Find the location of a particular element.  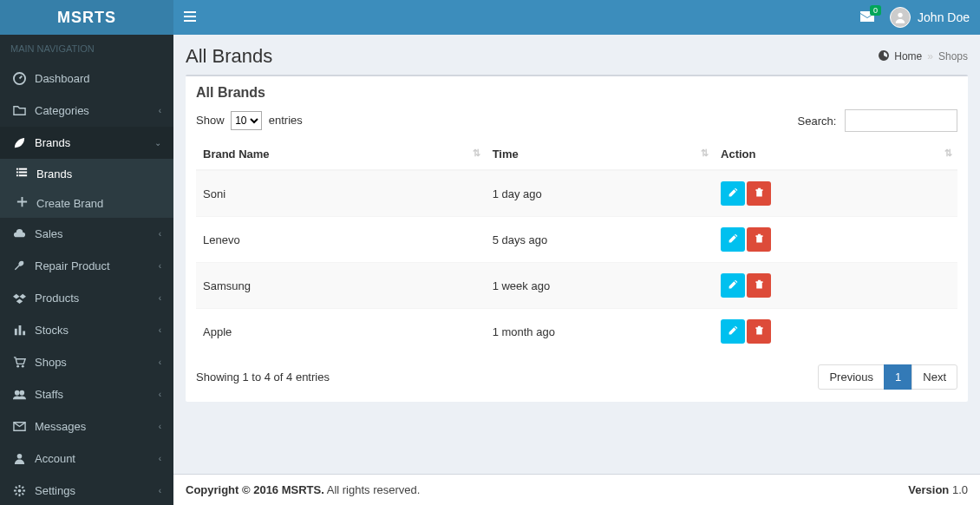

sidebar-item-shops: Shops‹ is located at coordinates (87, 363).